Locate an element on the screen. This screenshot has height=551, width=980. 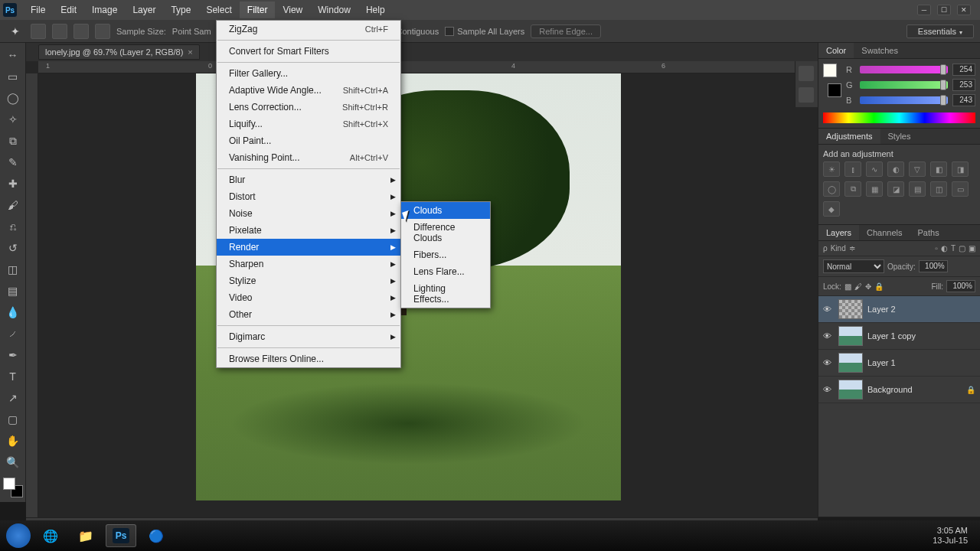
workspace-switcher: Essentials▾ is located at coordinates (940, 31).